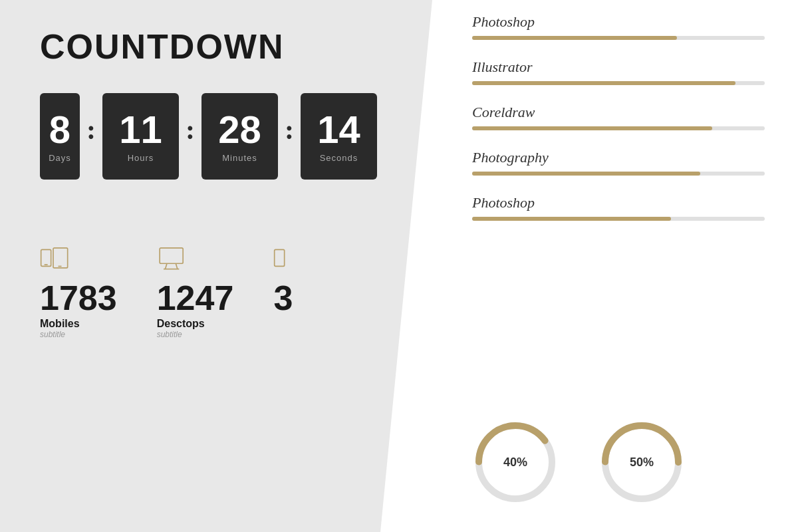 The image size is (798, 532). What do you see at coordinates (239, 136) in the screenshot?
I see `minutes-block: 28 Minutes` at bounding box center [239, 136].